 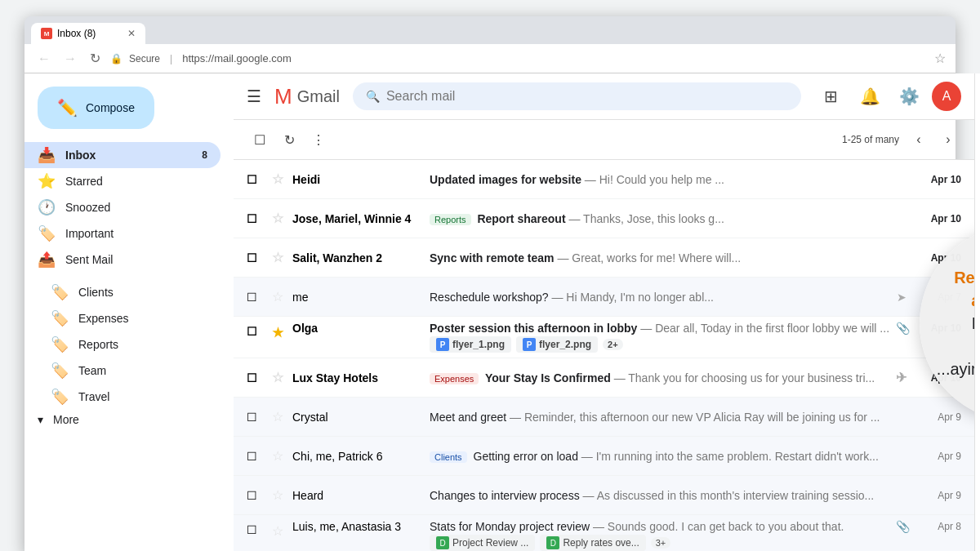 What do you see at coordinates (358, 180) in the screenshot?
I see `sender-name: Heidi` at bounding box center [358, 180].